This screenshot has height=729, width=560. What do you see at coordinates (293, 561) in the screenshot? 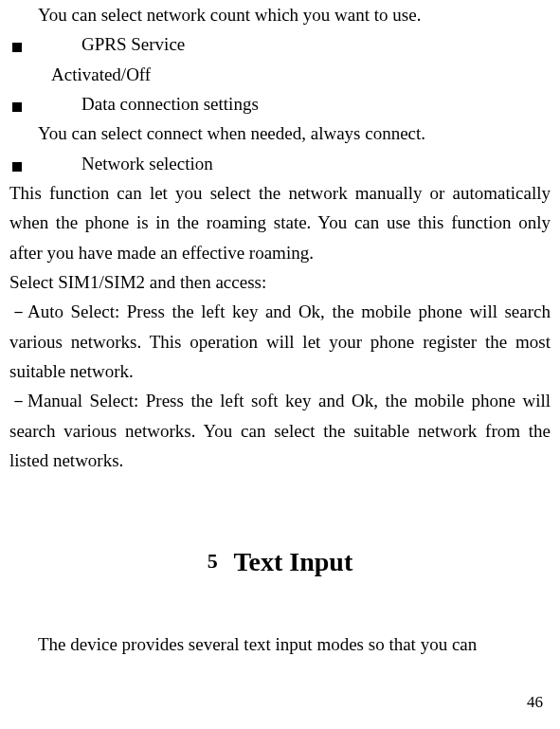
I see `chapter-title: Text Input` at bounding box center [293, 561].